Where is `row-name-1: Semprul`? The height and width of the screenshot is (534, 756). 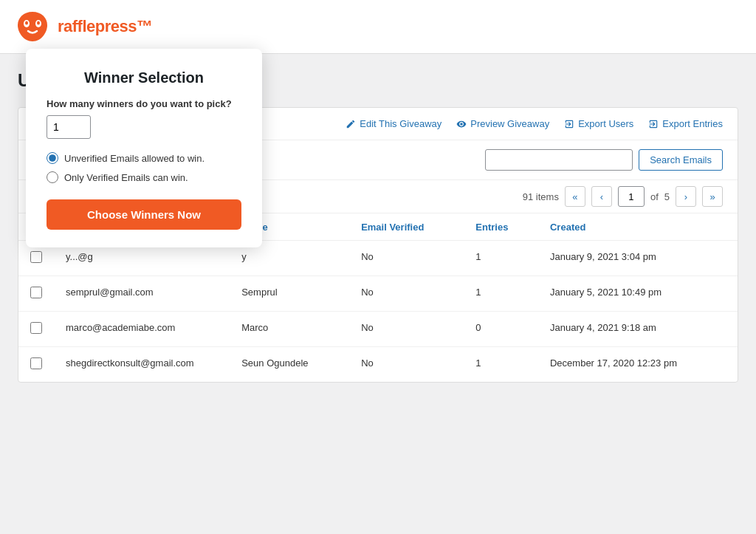 row-name-1: Semprul is located at coordinates (289, 294).